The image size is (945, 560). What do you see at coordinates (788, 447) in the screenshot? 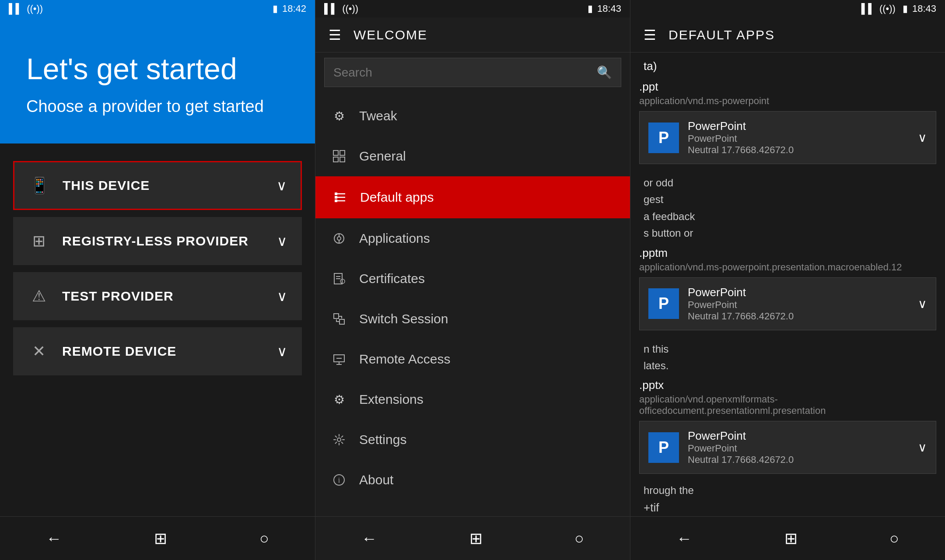
I see `app-card-pptx: P PowerPoint PowerPoint Neutral 17.7668.…` at bounding box center [788, 447].